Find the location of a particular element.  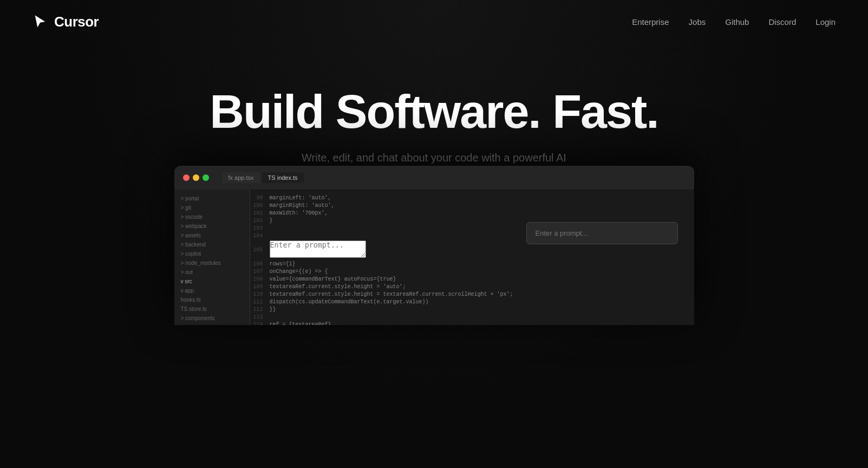

tab-app-tsx: fx app.tsx is located at coordinates (242, 178).